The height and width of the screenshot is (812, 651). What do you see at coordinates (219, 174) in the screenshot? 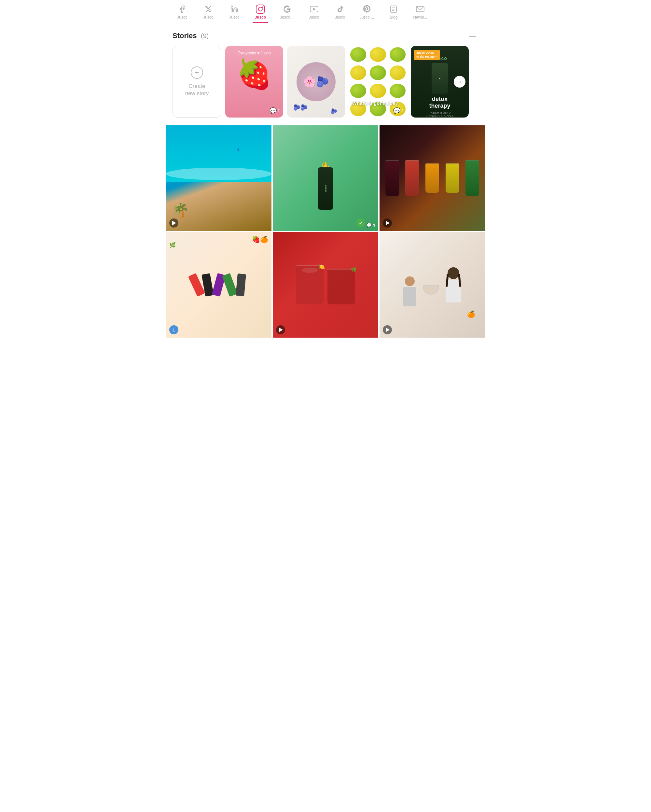
I see `post1-wave` at bounding box center [219, 174].